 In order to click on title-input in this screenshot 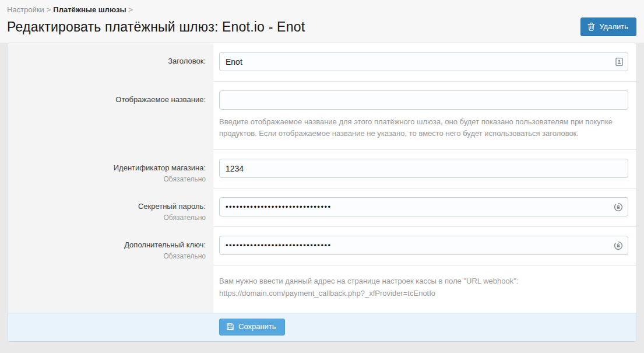, I will do `click(424, 62)`.